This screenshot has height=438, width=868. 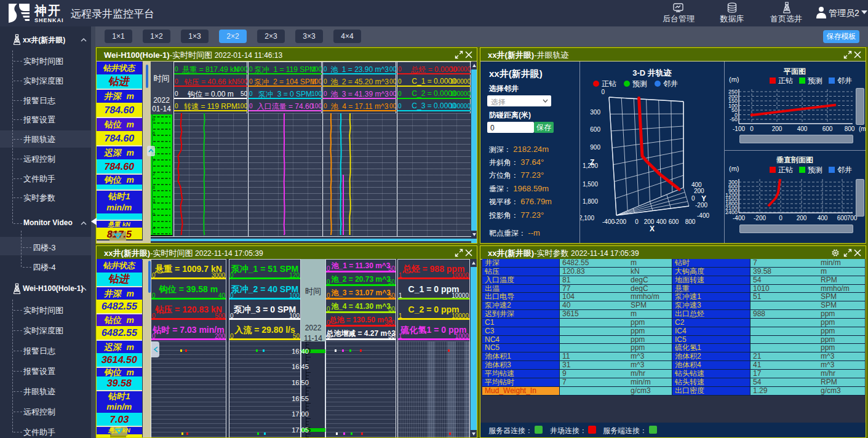 What do you see at coordinates (591, 202) in the screenshot?
I see `svg-text: 1,800` at bounding box center [591, 202].